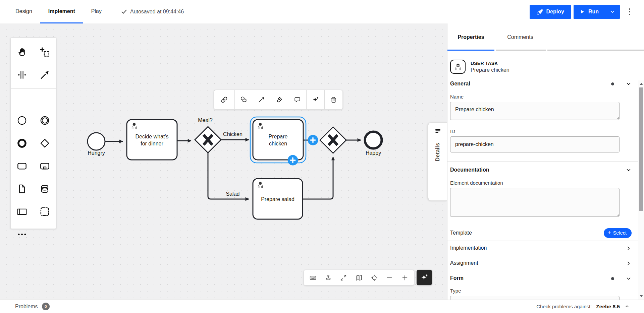  Describe the element at coordinates (564, 306) in the screenshot. I see `check-problems-label: Check problems against:` at that location.